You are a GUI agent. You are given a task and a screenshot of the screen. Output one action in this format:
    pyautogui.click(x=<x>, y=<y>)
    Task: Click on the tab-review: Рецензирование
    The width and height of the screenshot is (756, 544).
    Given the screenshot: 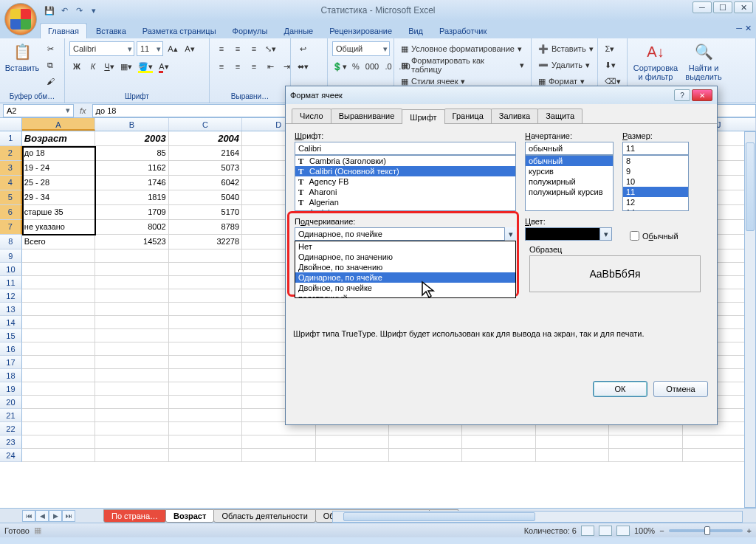 What is the action you would take?
    pyautogui.click(x=360, y=31)
    